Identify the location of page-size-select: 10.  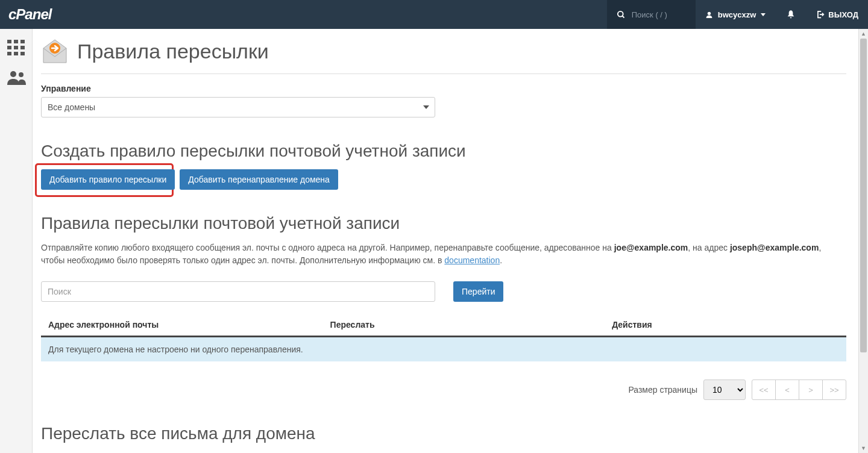
(725, 390).